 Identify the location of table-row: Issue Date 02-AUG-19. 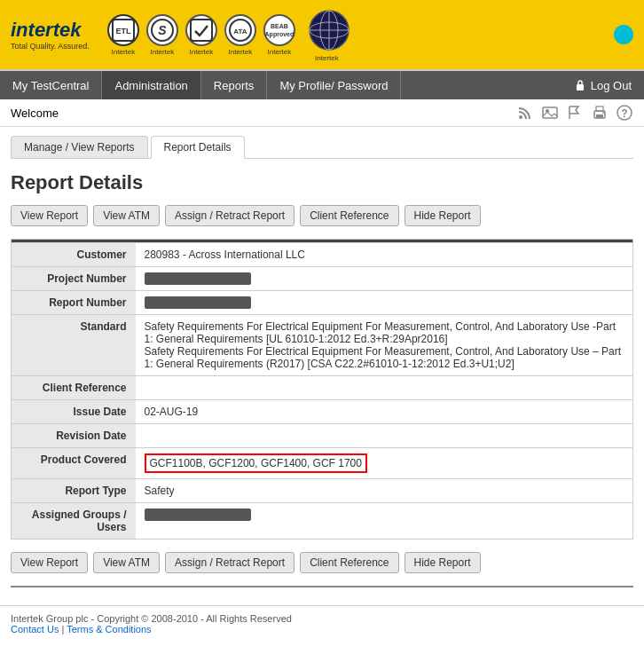
(323, 412).